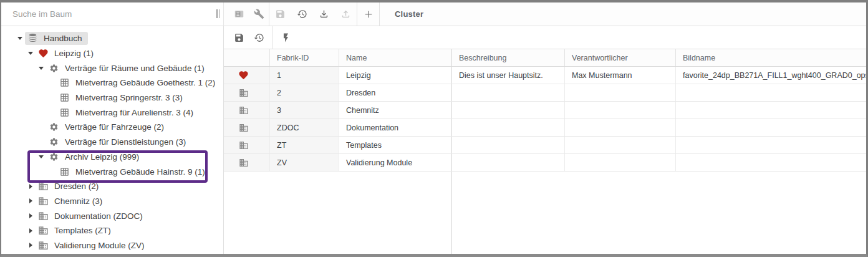  Describe the element at coordinates (128, 69) in the screenshot. I see `tree-node-content: Verträge für Räume und Gebäude (1)` at that location.